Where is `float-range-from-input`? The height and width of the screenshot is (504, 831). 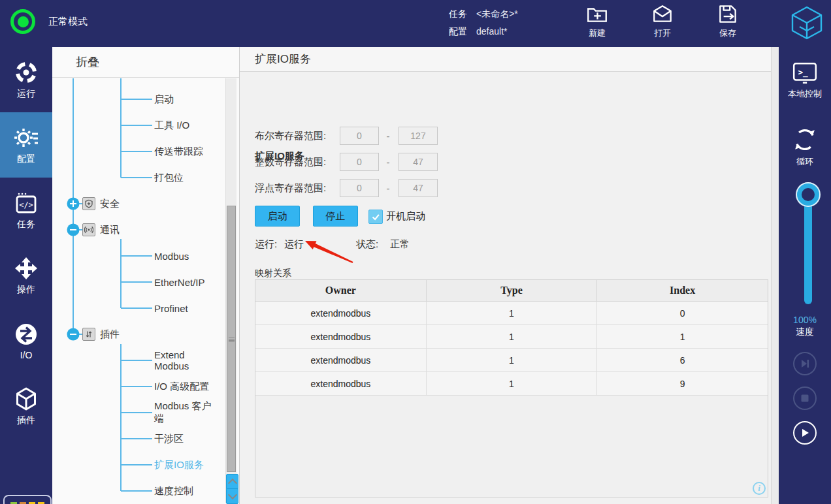 float-range-from-input is located at coordinates (359, 188).